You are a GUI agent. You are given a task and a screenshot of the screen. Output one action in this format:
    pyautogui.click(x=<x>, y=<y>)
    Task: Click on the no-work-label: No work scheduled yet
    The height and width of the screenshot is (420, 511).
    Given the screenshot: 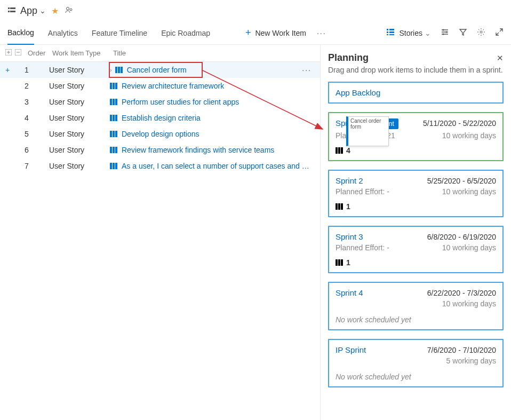 What is the action you would take?
    pyautogui.click(x=416, y=320)
    